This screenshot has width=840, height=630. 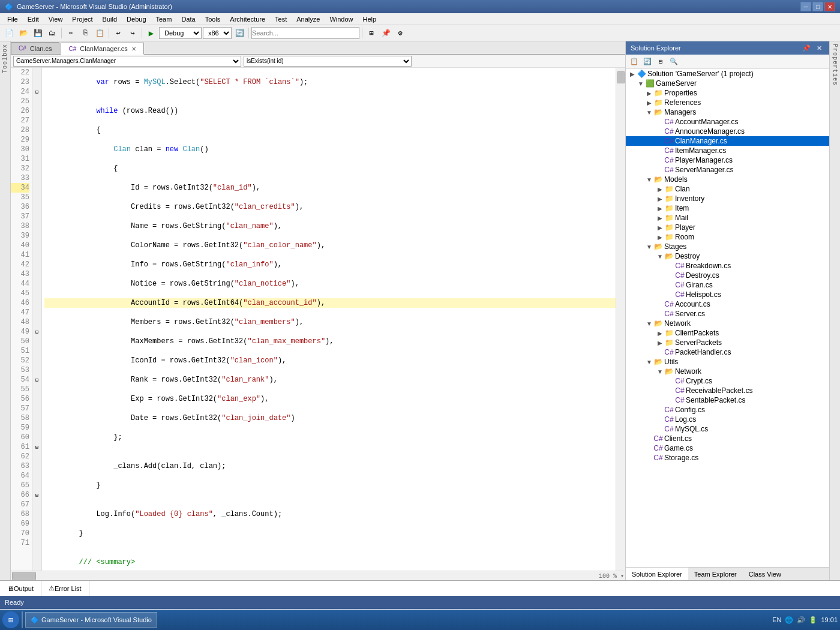 What do you see at coordinates (71, 33) in the screenshot?
I see `cut-btn: ✂` at bounding box center [71, 33].